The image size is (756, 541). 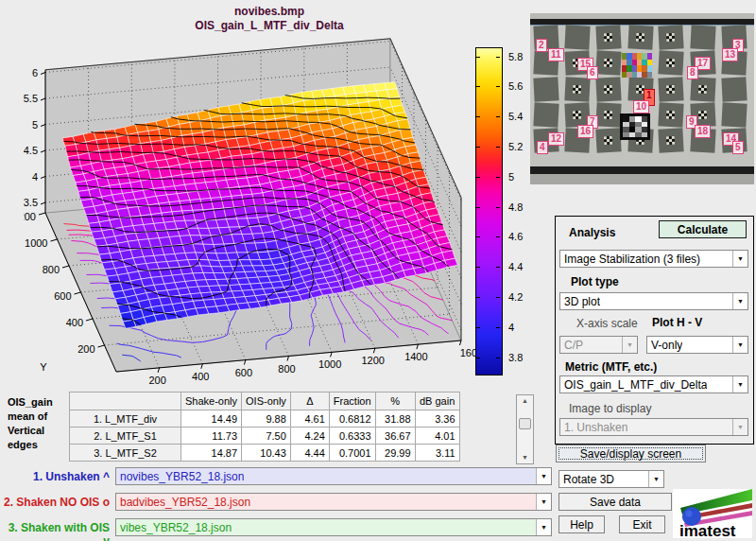 What do you see at coordinates (352, 436) in the screenshot?
I see `table-cell: 0.6333` at bounding box center [352, 436].